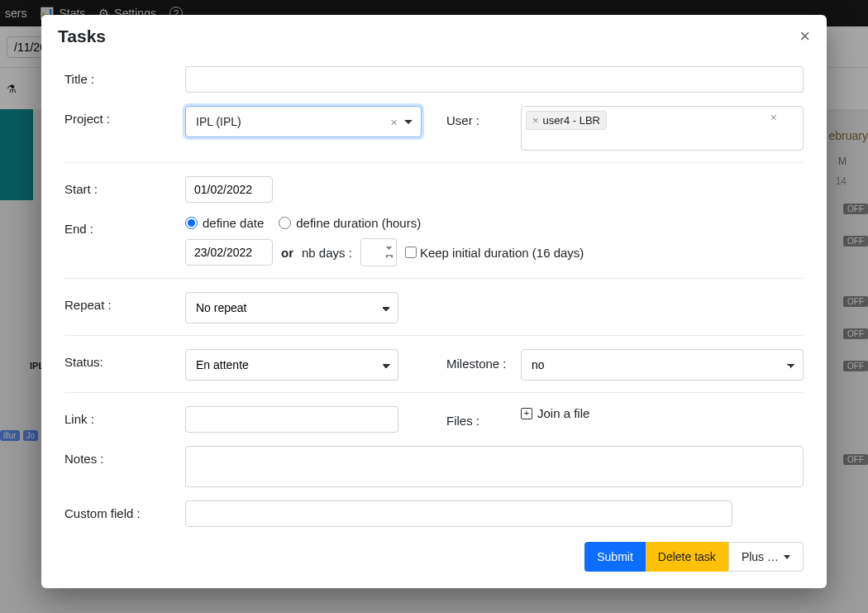 The width and height of the screenshot is (868, 613). I want to click on custom-field-input, so click(459, 514).